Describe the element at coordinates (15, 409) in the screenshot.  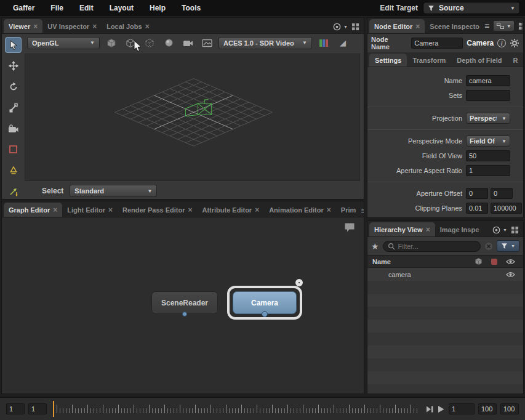
I see `scene-start-frame-input` at that location.